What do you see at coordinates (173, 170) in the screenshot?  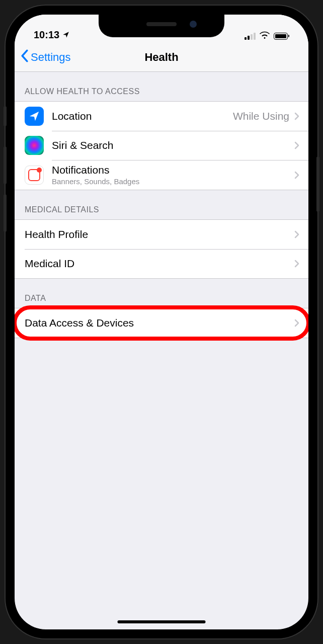 I see `cell-label: Notifications` at bounding box center [173, 170].